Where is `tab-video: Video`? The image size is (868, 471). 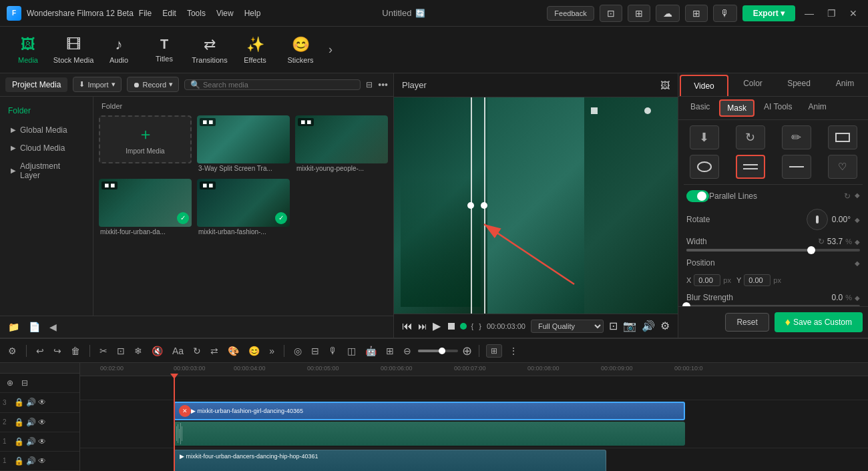
tab-video: Video is located at coordinates (704, 85).